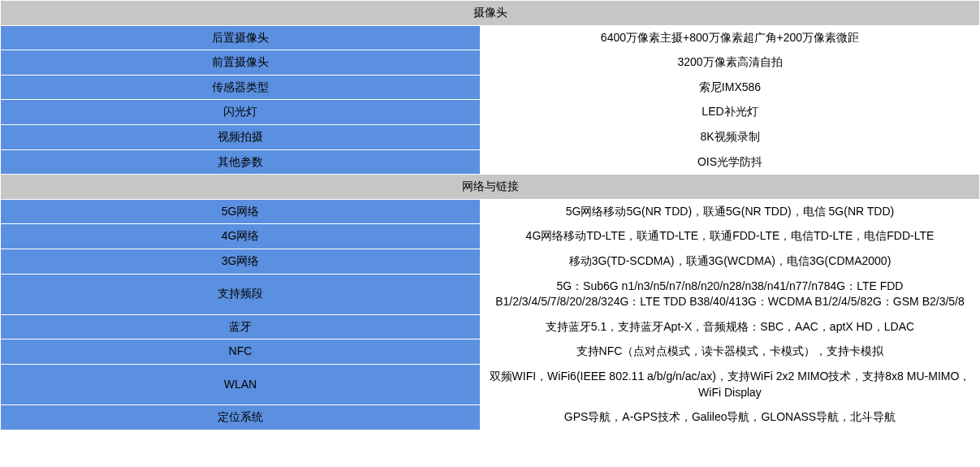 Image resolution: width=980 pixels, height=467 pixels. What do you see at coordinates (240, 37) in the screenshot?
I see `spec-label: 后置摄像头` at bounding box center [240, 37].